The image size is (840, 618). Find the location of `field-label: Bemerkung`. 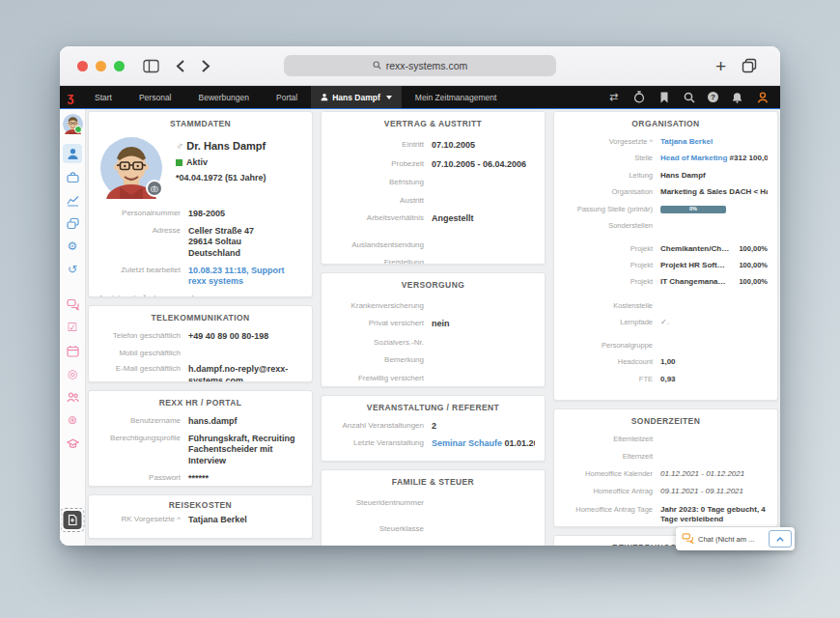

field-label: Bemerkung is located at coordinates (381, 360).